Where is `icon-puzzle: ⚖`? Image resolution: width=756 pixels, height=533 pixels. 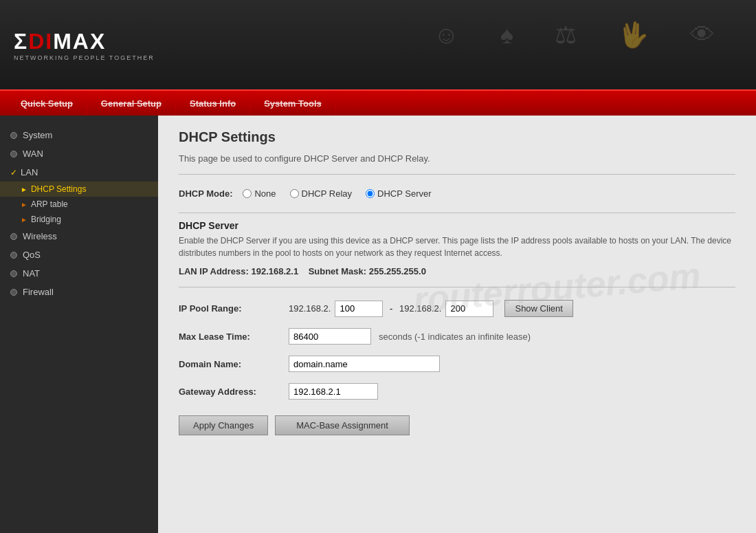
icon-puzzle: ⚖ is located at coordinates (566, 35).